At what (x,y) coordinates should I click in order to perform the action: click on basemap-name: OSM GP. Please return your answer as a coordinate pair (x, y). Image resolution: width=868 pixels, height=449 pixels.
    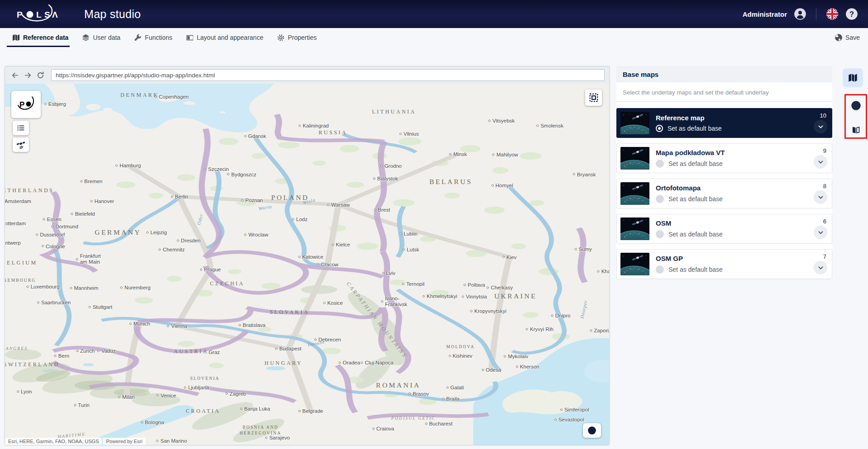
    Looking at the image, I should click on (741, 259).